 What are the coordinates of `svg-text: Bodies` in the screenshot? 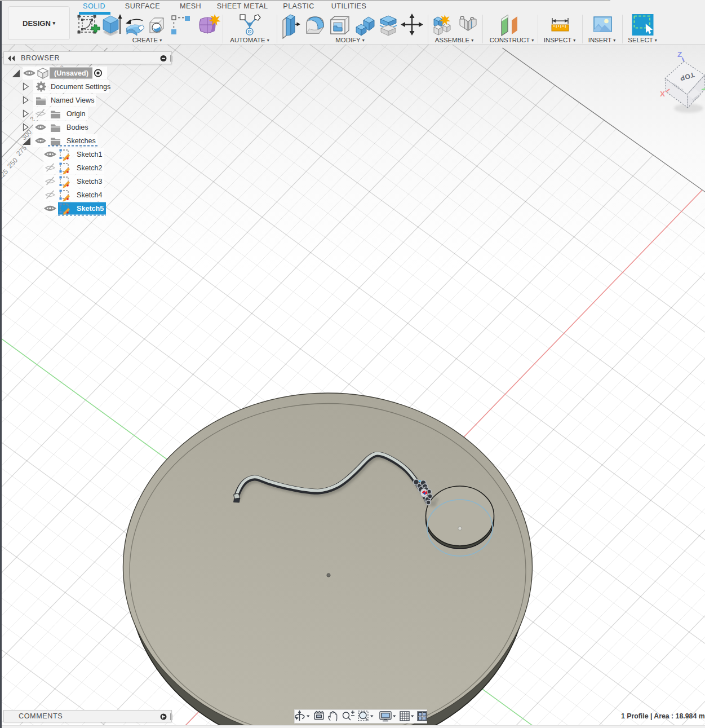 It's located at (78, 127).